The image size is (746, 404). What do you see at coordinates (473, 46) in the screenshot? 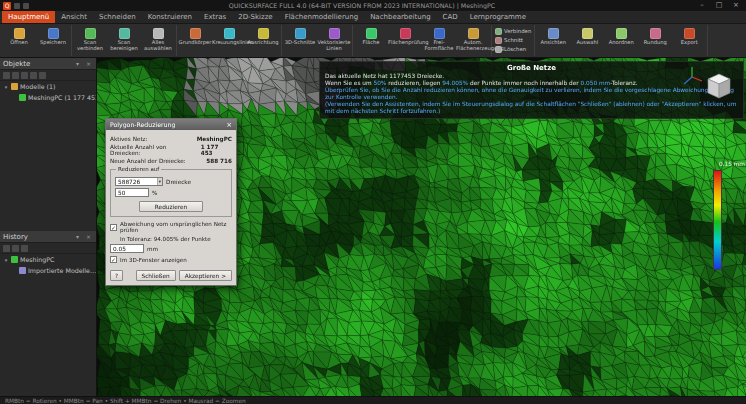
I see `ribbon-button-label: Autom. Flächenerzeugung` at bounding box center [473, 46].